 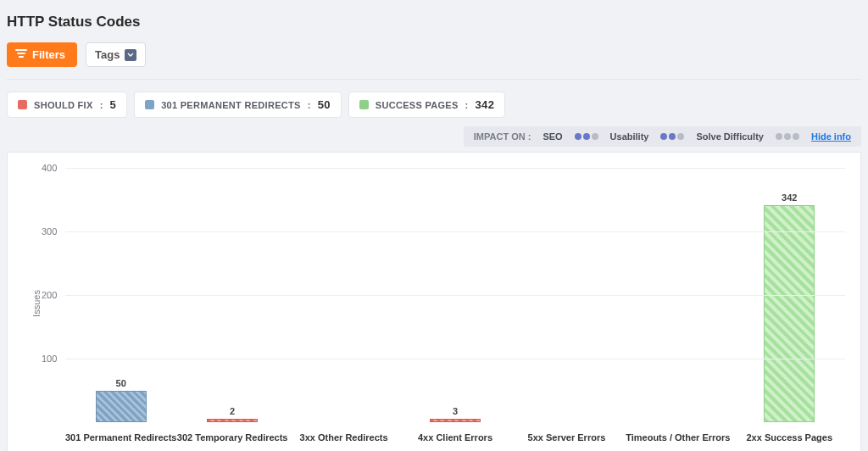 I want to click on bar-value-label: 50, so click(x=121, y=383).